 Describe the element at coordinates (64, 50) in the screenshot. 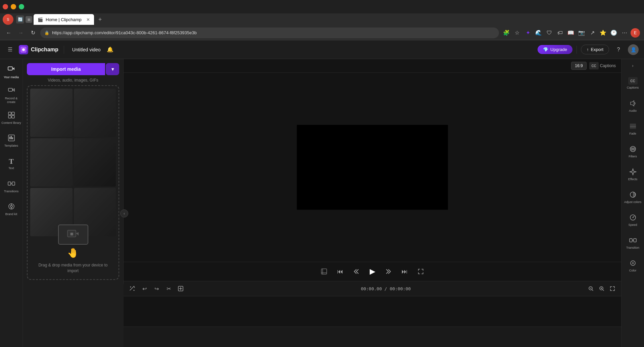

I see `header-divider` at that location.